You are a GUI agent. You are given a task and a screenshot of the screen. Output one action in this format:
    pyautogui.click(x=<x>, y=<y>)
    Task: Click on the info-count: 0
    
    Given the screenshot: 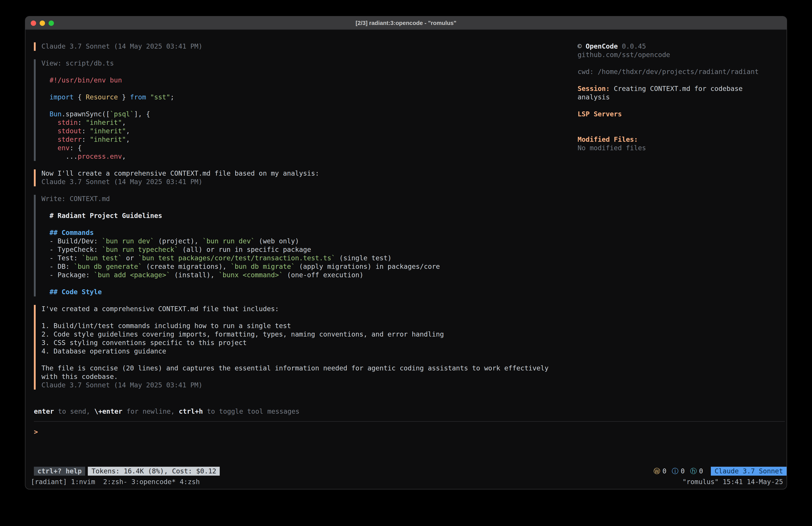 What is the action you would take?
    pyautogui.click(x=683, y=471)
    